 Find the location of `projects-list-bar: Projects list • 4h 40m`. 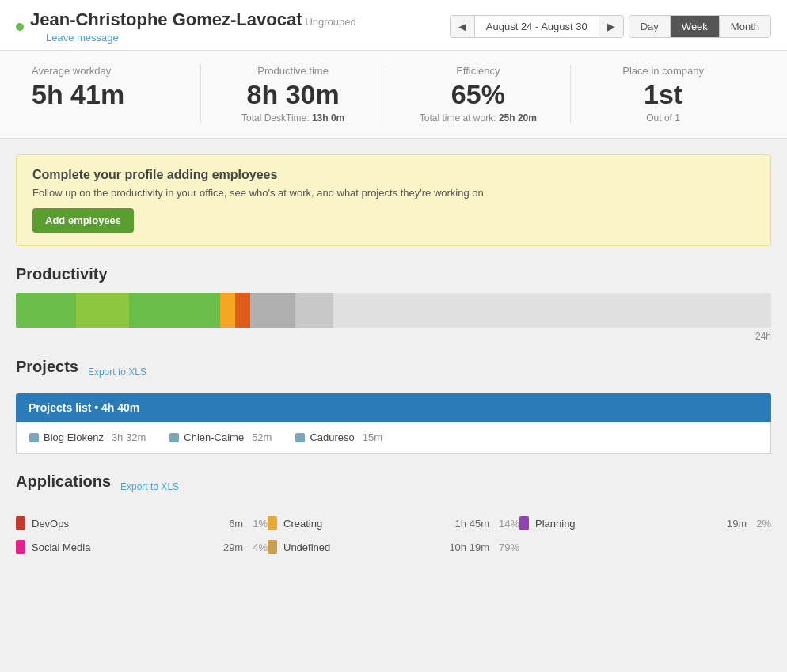

projects-list-bar: Projects list • 4h 40m is located at coordinates (394, 408).